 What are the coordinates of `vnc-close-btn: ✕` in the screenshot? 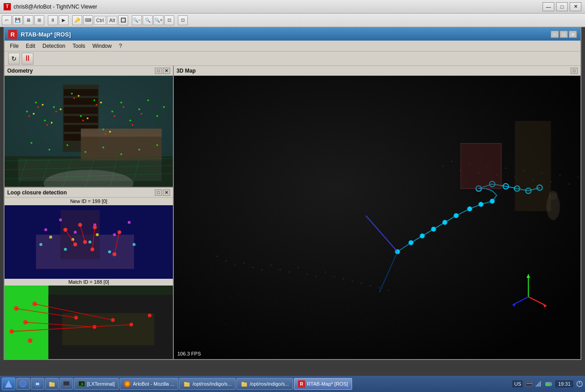 It's located at (576, 7).